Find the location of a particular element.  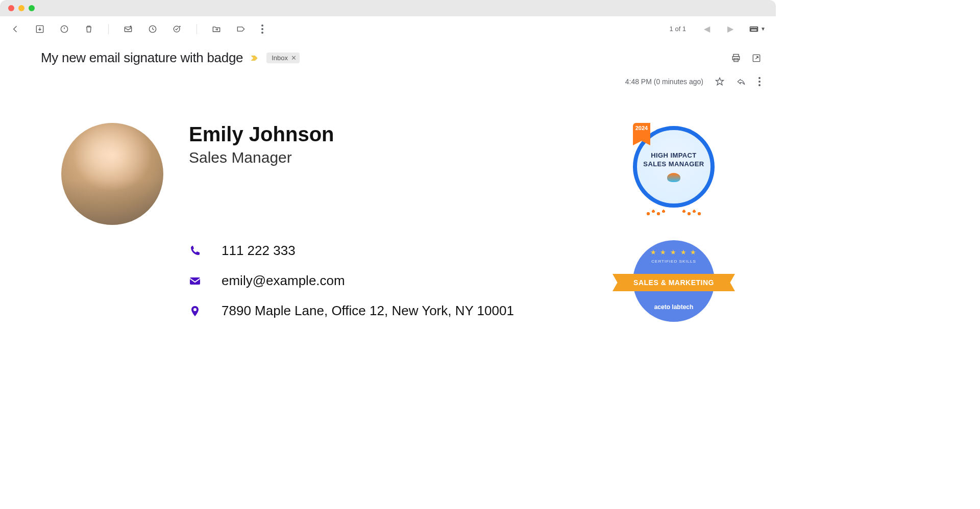

phone-value: 111 222 333 is located at coordinates (258, 251).